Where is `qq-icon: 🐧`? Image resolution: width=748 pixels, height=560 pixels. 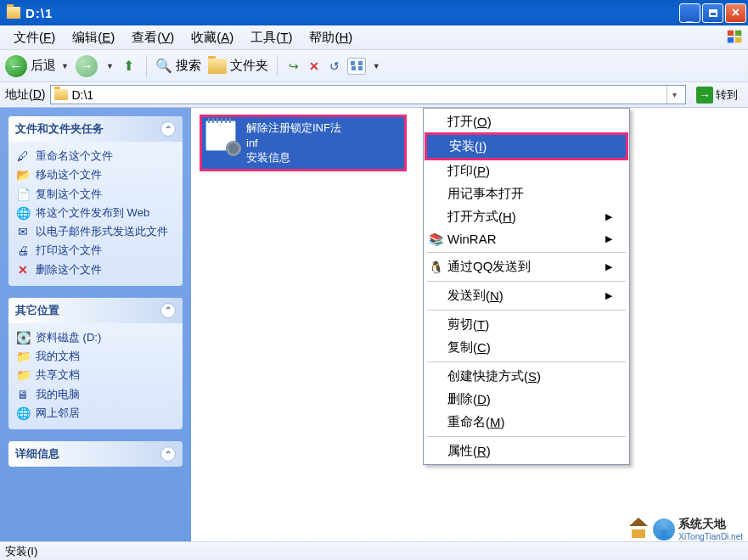
qq-icon: 🐧 is located at coordinates (436, 267).